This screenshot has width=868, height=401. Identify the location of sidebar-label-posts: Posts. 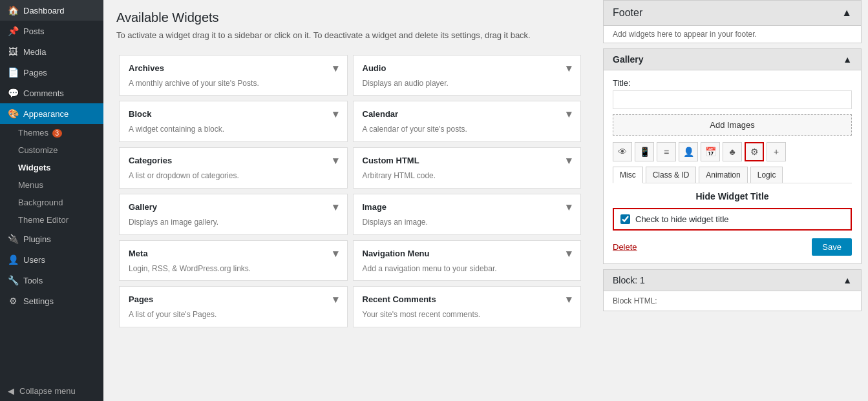
(34, 31).